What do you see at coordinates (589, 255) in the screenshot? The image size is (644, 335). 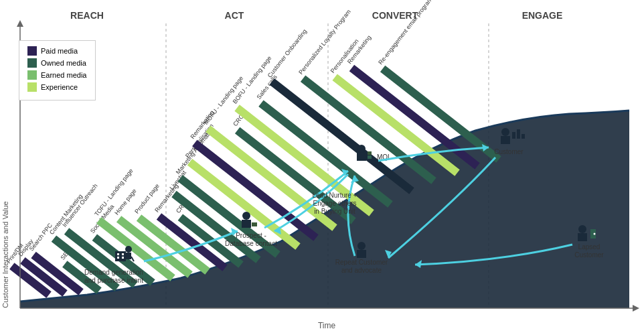 I see `lapsed-label2: Customer` at bounding box center [589, 255].